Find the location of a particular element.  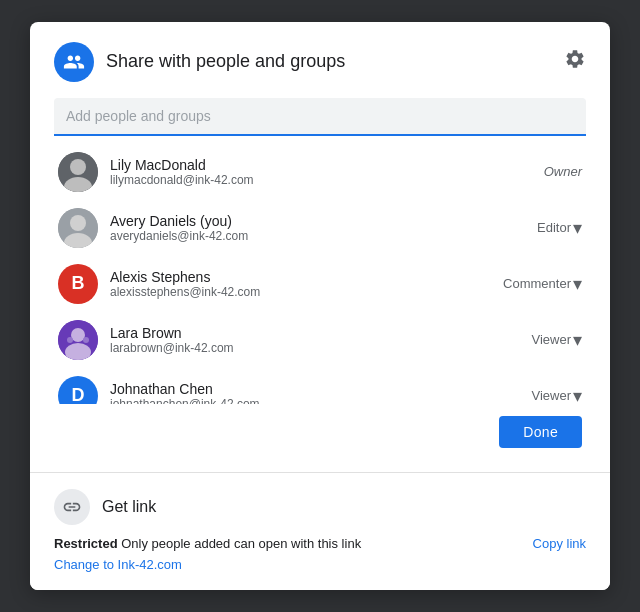

table-row: B Alexis Stephens alexisstephens@ink-42.… is located at coordinates (320, 284).